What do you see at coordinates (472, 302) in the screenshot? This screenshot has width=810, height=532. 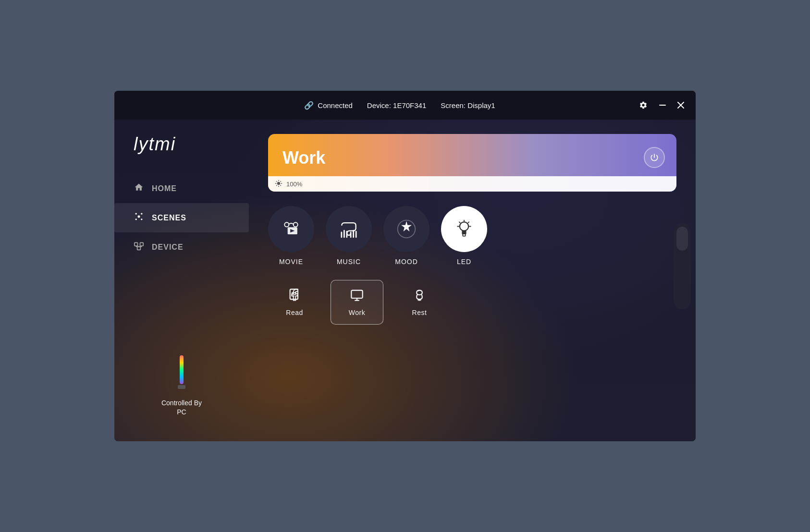 I see `subscenes-row: Read Work` at bounding box center [472, 302].